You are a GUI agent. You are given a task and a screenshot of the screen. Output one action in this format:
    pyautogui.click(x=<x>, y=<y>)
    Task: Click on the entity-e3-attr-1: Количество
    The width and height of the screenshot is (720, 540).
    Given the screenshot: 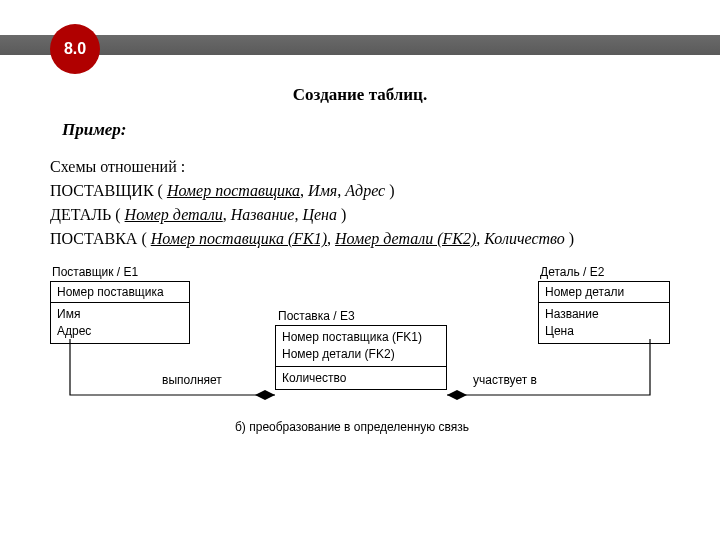 What is the action you would take?
    pyautogui.click(x=361, y=378)
    